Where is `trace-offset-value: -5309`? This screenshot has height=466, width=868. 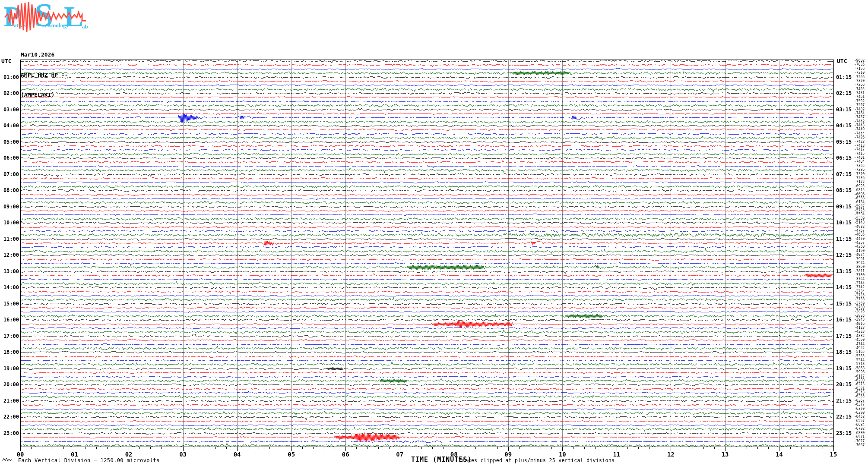
trace-offset-value: -5309 is located at coordinates (859, 219).